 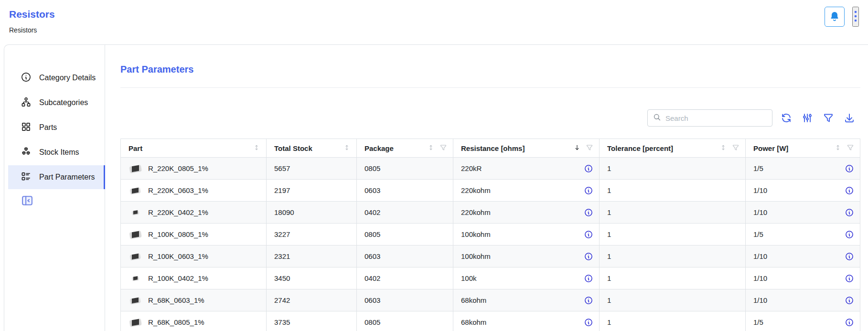 What do you see at coordinates (373, 256) in the screenshot?
I see `package-value: 0603` at bounding box center [373, 256].